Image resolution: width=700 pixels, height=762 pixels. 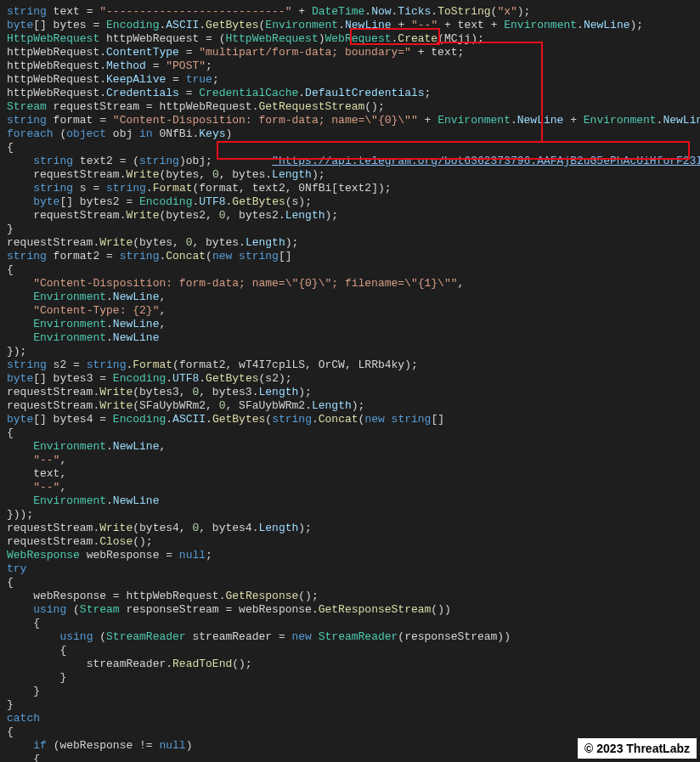 What do you see at coordinates (37, 474) in the screenshot?
I see `code-line: text,` at bounding box center [37, 474].